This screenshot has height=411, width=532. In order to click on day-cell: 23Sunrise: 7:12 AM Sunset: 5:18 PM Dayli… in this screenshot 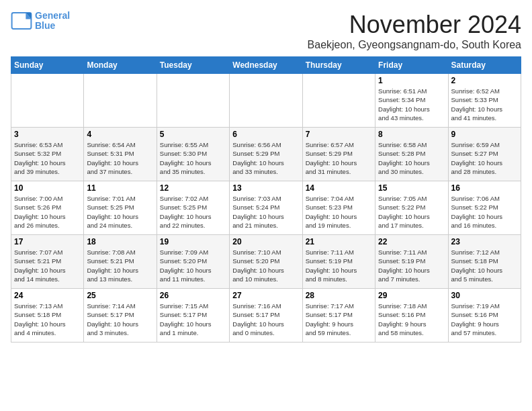, I will do `click(484, 262)`.